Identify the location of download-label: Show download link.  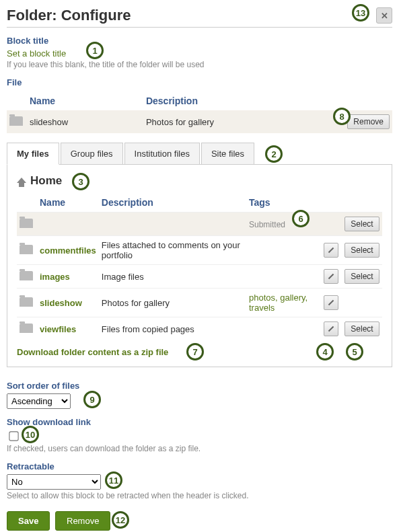
(199, 422).